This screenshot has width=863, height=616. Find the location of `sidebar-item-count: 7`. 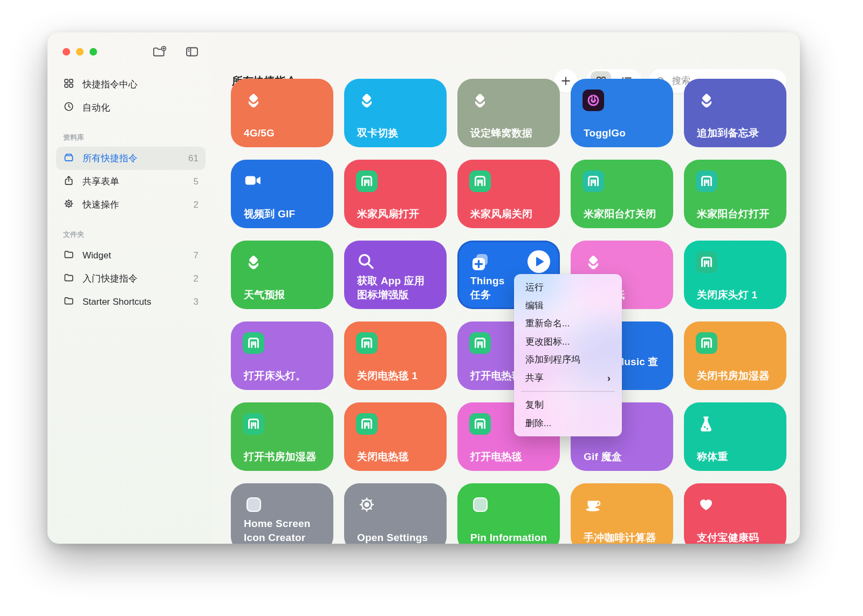

sidebar-item-count: 7 is located at coordinates (196, 256).